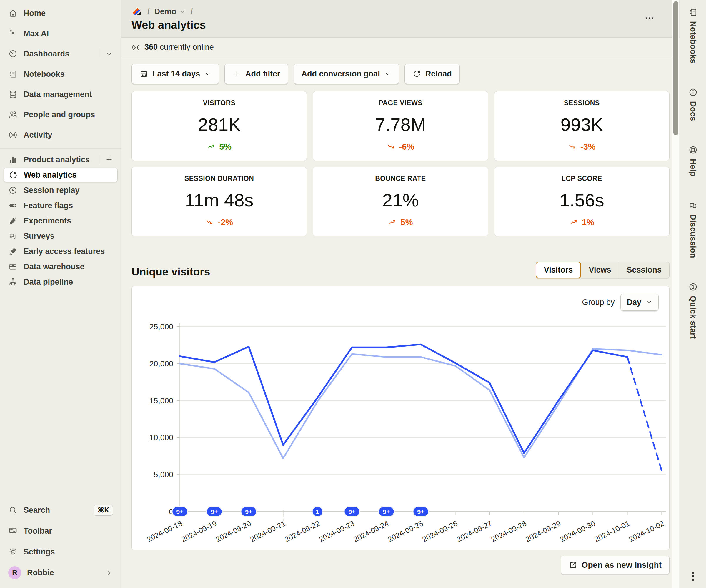 This screenshot has height=588, width=706. What do you see at coordinates (693, 104) in the screenshot?
I see `rail-tab-docs: Docs` at bounding box center [693, 104].